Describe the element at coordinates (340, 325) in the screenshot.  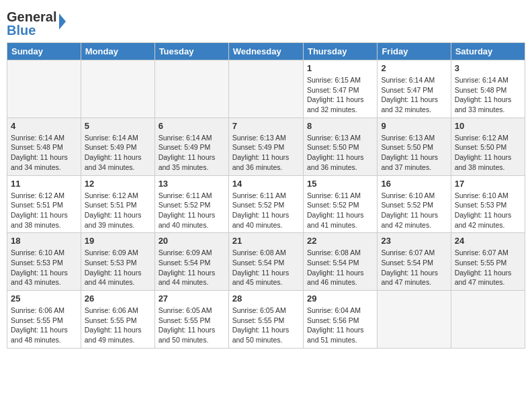
I see `day-info: Sunrise: 6:04 AMSunset: 5:56 PMDaylight:…` at that location.